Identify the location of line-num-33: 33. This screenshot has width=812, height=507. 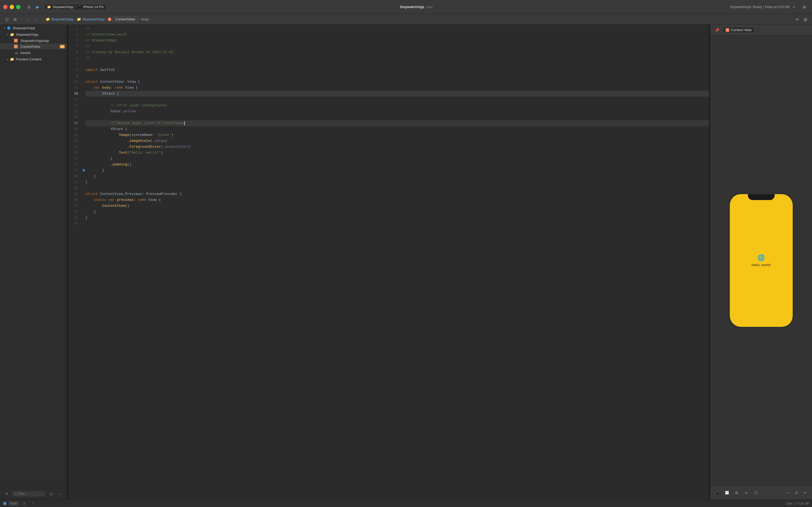
(73, 218).